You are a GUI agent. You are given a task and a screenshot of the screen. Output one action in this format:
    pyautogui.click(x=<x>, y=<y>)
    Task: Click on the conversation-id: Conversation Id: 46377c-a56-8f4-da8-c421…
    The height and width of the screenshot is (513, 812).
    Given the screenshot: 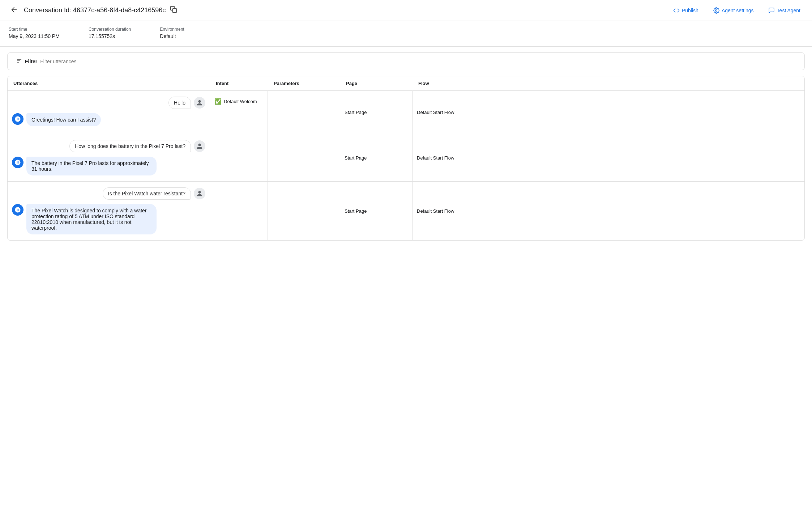 What is the action you would take?
    pyautogui.click(x=95, y=10)
    